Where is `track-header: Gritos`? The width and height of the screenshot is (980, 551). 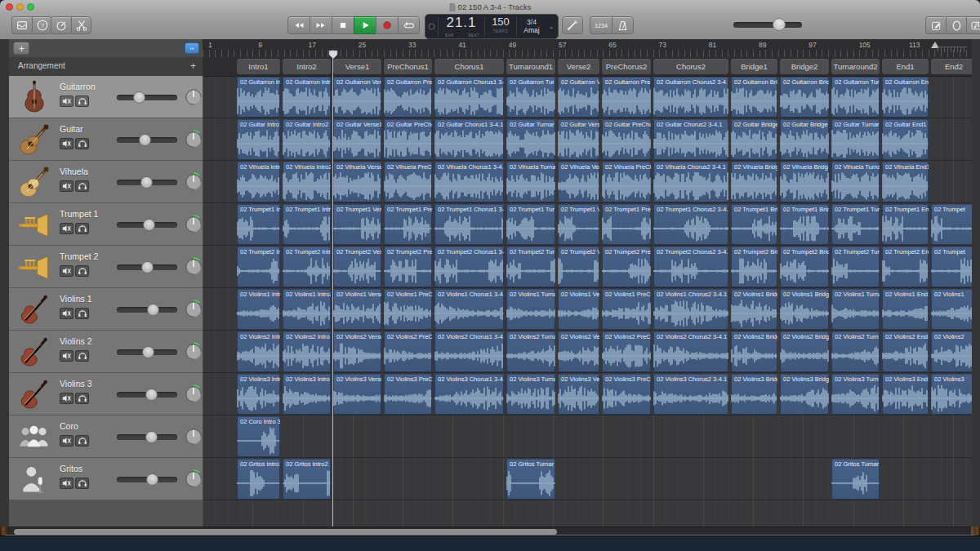 track-header: Gritos is located at coordinates (106, 479).